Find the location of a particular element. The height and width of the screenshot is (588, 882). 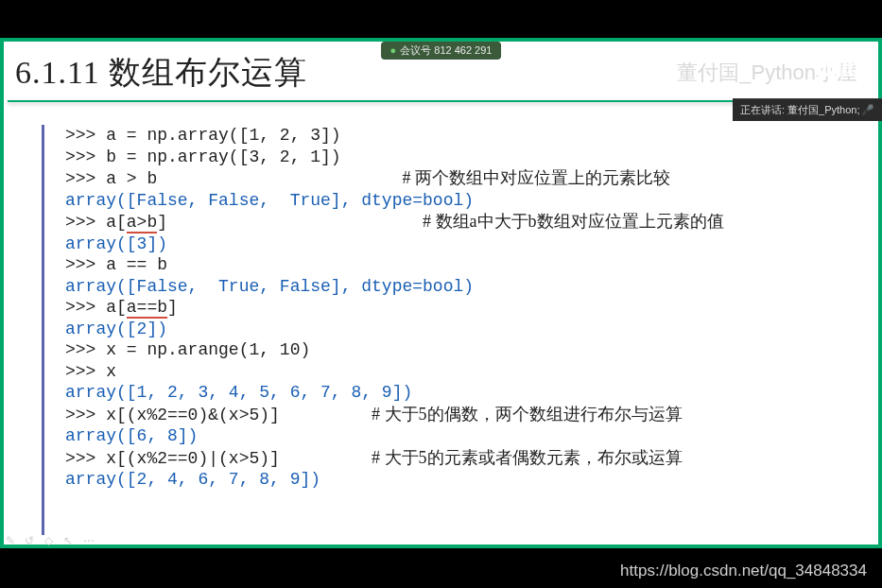

code-line: >>> a = np.array([1, 2, 3]) is located at coordinates (464, 136).